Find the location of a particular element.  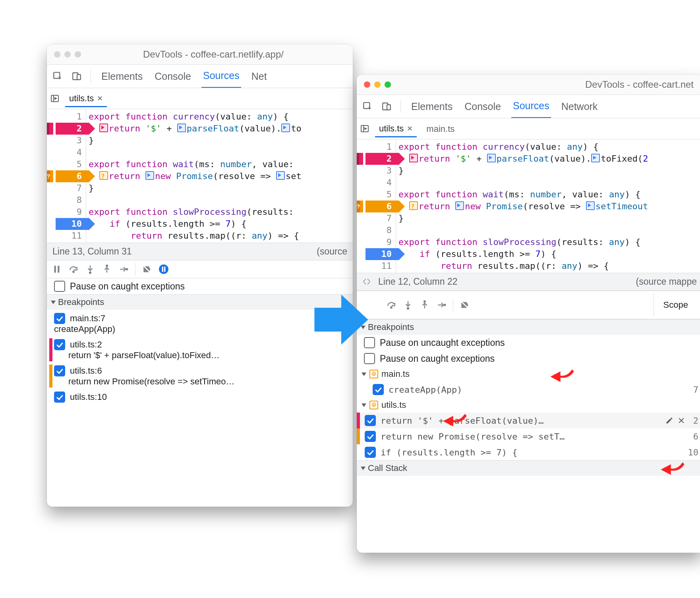

callstack-header: Call Stack is located at coordinates (528, 468).